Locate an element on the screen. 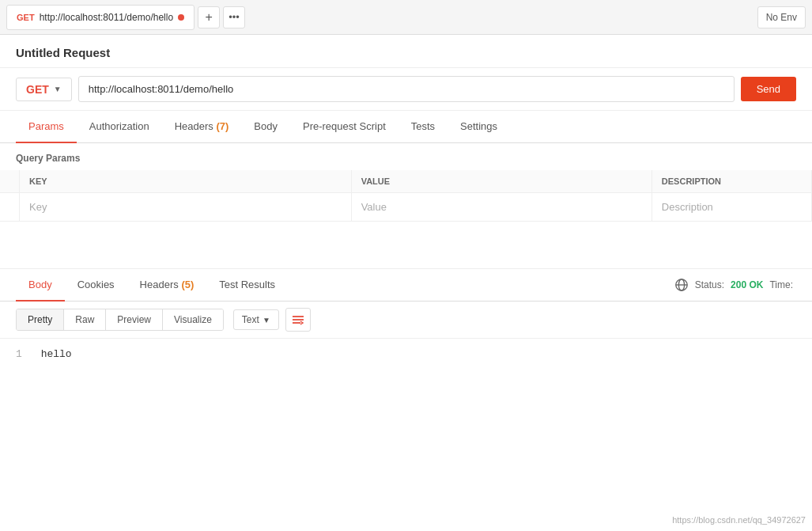 This screenshot has height=531, width=812. request-title: Untitled Request is located at coordinates (63, 52).